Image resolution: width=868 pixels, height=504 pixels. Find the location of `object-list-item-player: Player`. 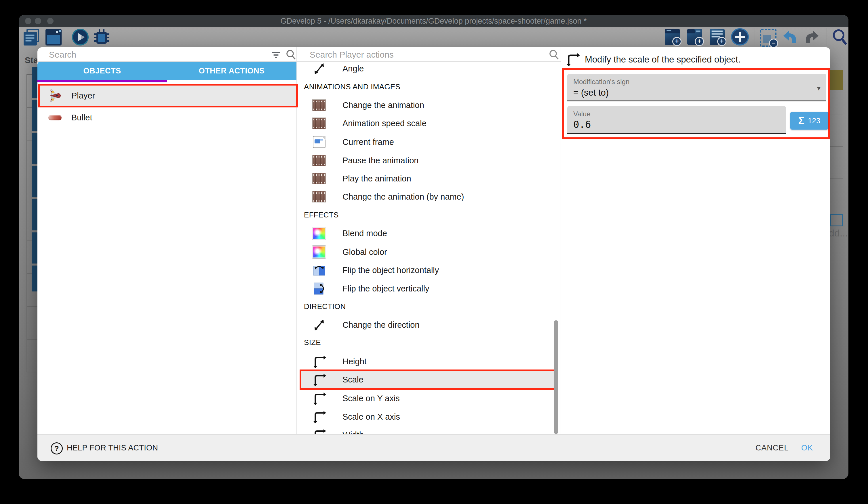

object-list-item-player: Player is located at coordinates (167, 96).